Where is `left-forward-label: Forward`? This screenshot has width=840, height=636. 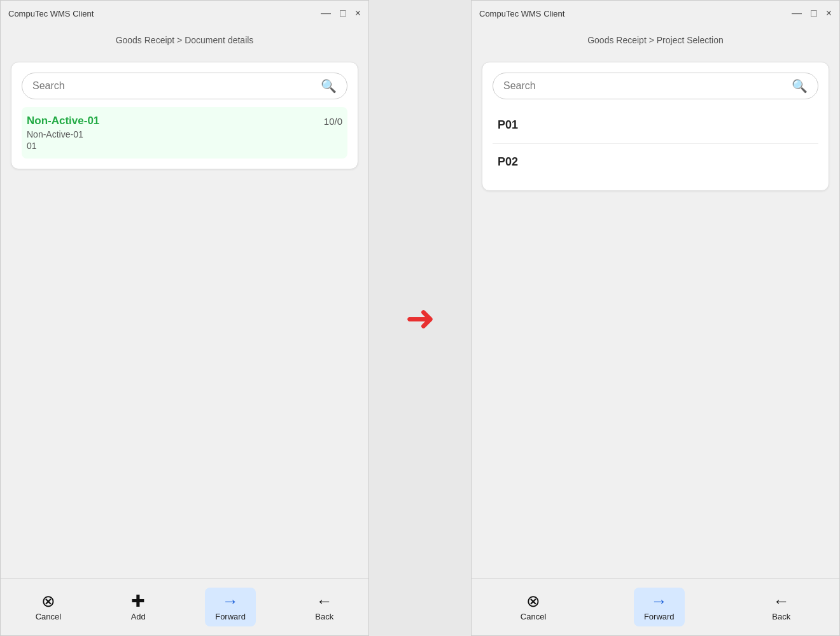 left-forward-label: Forward is located at coordinates (230, 616).